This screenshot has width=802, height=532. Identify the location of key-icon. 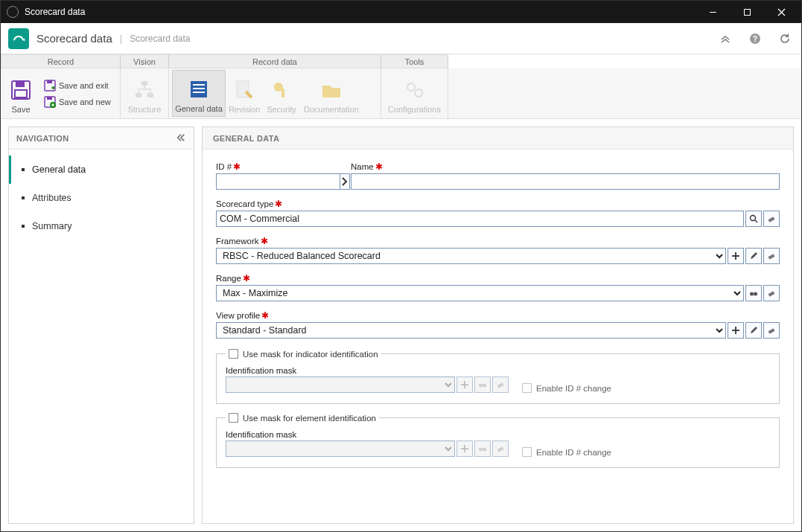
(281, 90).